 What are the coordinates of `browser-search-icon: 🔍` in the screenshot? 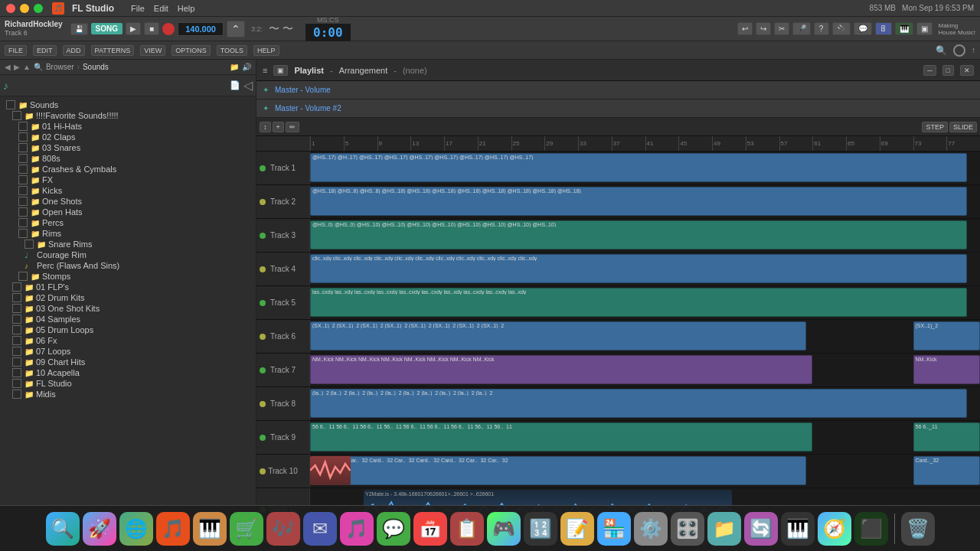 It's located at (38, 67).